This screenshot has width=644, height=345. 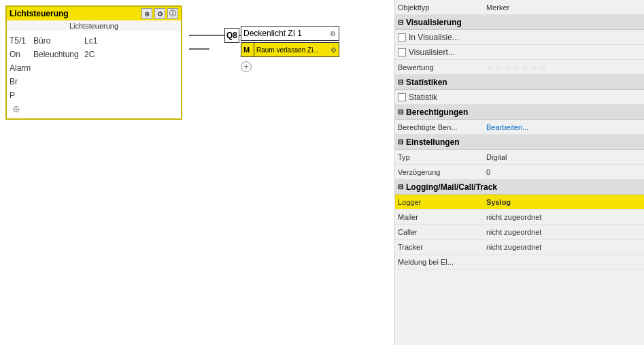 What do you see at coordinates (543, 67) in the screenshot?
I see `star-7: ☆` at bounding box center [543, 67].